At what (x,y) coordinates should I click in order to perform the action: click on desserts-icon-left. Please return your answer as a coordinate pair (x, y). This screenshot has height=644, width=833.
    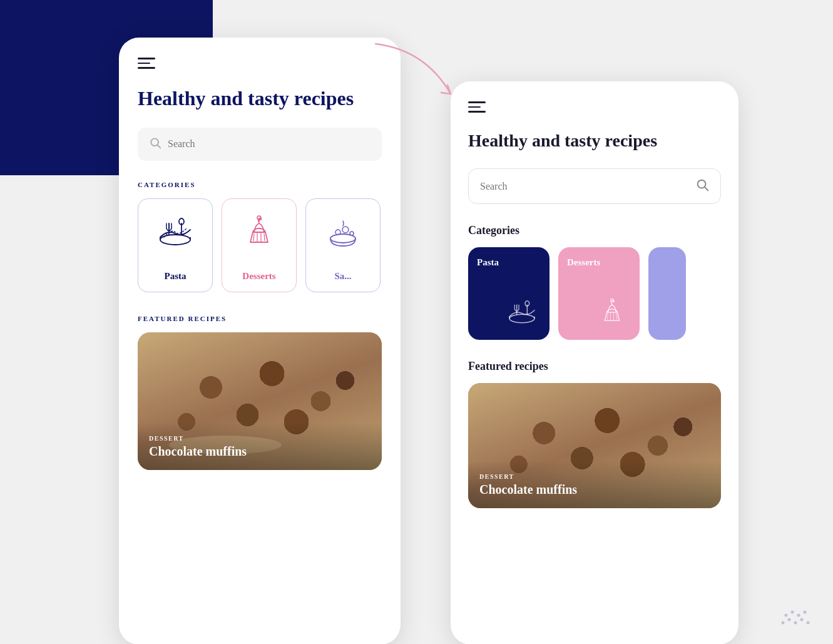
    Looking at the image, I should click on (259, 232).